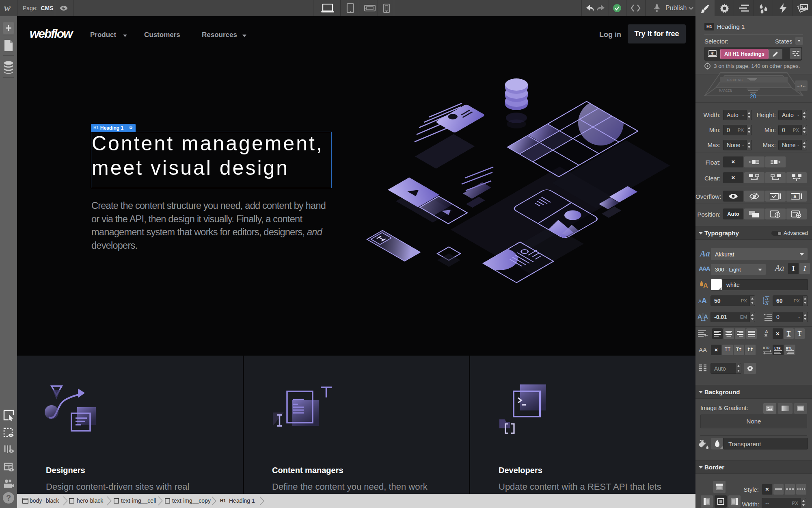  Describe the element at coordinates (726, 91) in the screenshot. I see `svg-text: MARGIN` at that location.